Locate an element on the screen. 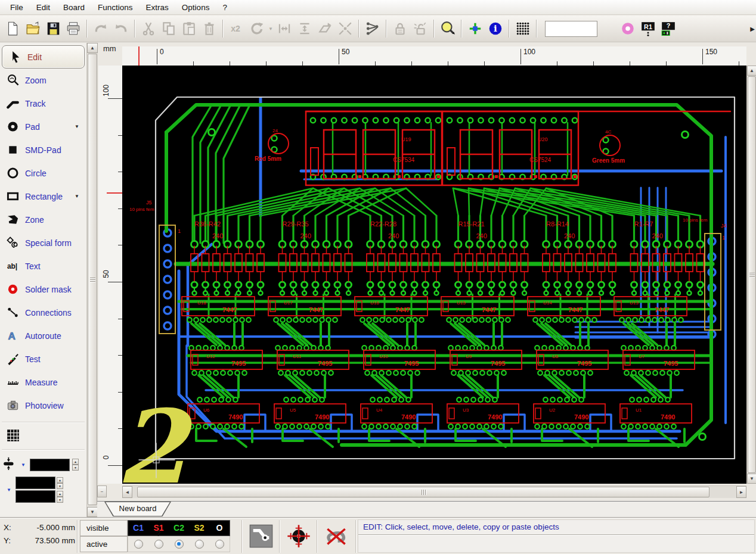 This screenshot has height=554, width=756. scroll-right-arrow: ► is located at coordinates (742, 492).